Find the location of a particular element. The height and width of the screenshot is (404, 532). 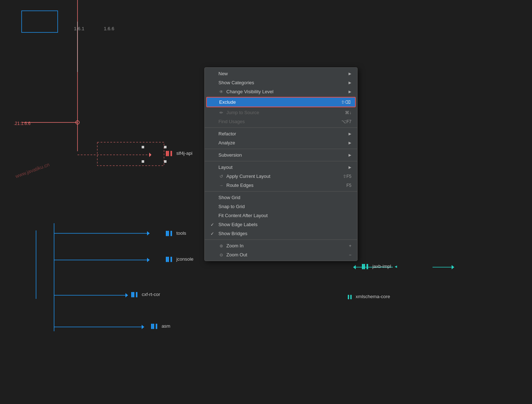

menu-label-layout: Layout is located at coordinates (226, 167).